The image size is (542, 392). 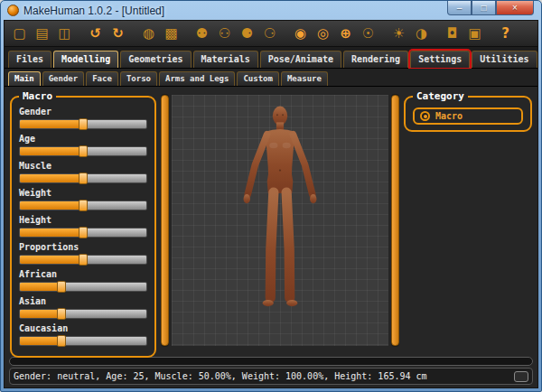 I want to click on tab-rendering: Rendering, so click(x=376, y=60).